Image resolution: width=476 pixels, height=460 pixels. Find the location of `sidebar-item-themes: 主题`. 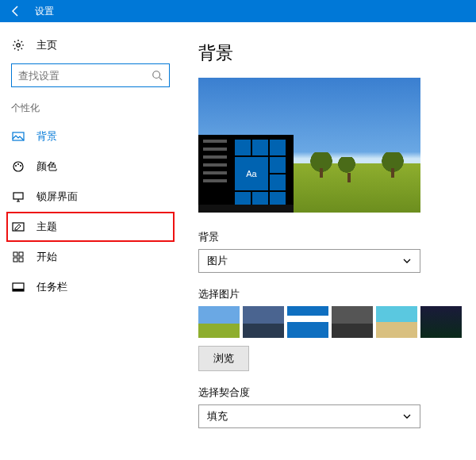

sidebar-item-themes: 主题 is located at coordinates (90, 227).